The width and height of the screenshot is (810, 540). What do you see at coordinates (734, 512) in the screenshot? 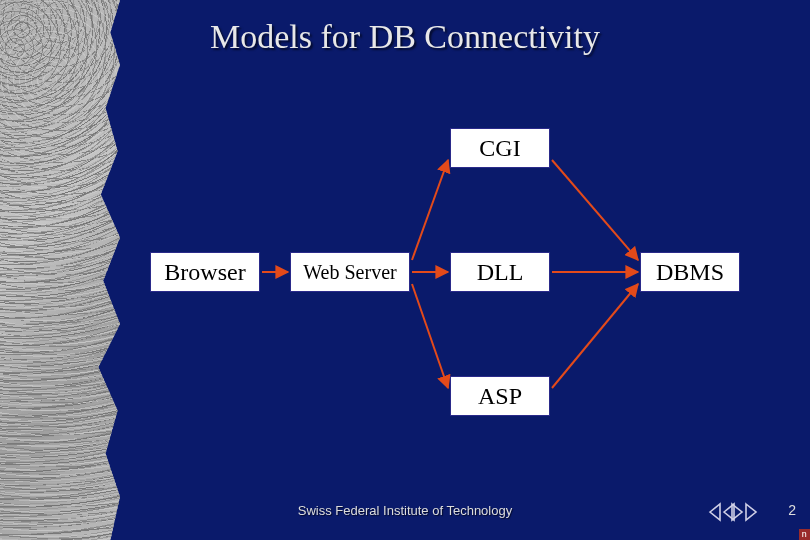
I see `slide-nav-icon` at bounding box center [734, 512].